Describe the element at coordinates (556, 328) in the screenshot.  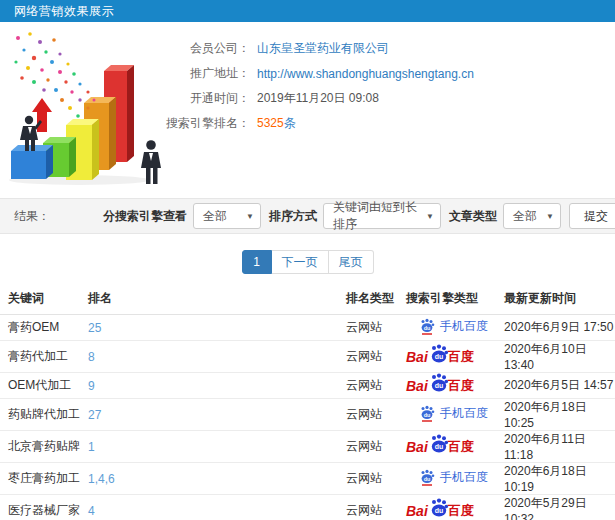
I see `updated-cell: 2020年6月9日 17:50` at that location.